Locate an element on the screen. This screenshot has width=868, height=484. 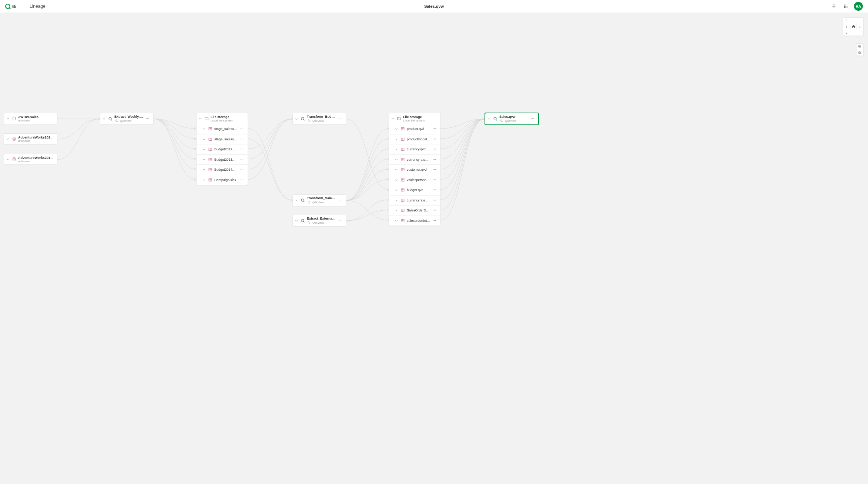
node-title: File storage is located at coordinates (228, 117).